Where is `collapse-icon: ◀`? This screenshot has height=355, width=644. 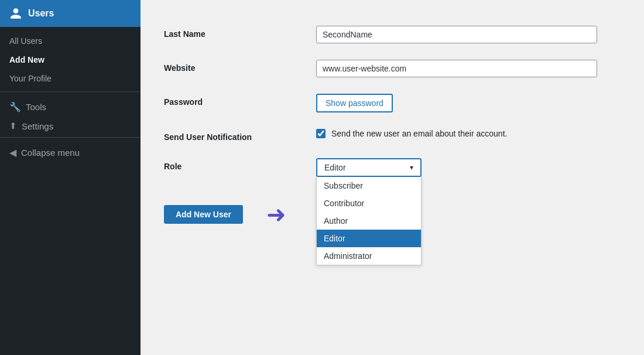
collapse-icon: ◀ is located at coordinates (13, 152).